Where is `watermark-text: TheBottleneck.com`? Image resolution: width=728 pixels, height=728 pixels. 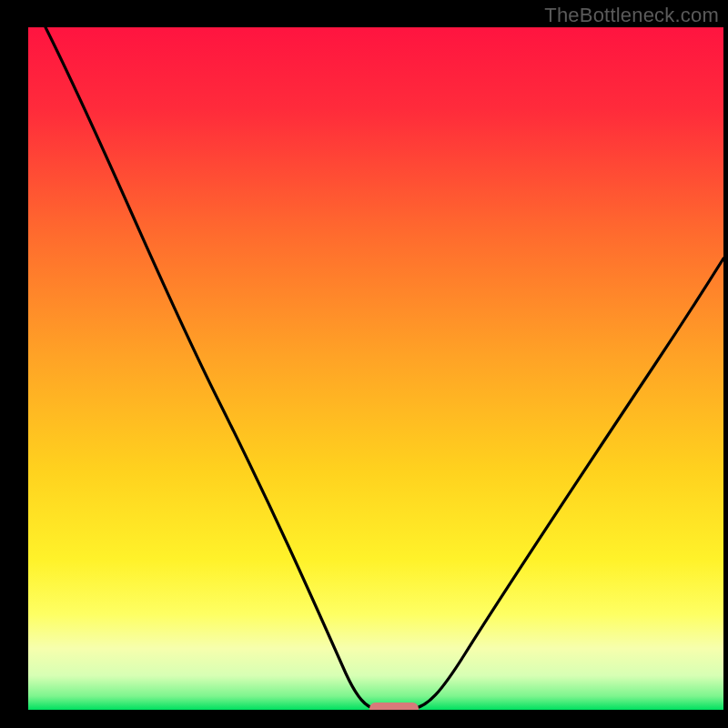
watermark-text: TheBottleneck.com is located at coordinates (632, 15).